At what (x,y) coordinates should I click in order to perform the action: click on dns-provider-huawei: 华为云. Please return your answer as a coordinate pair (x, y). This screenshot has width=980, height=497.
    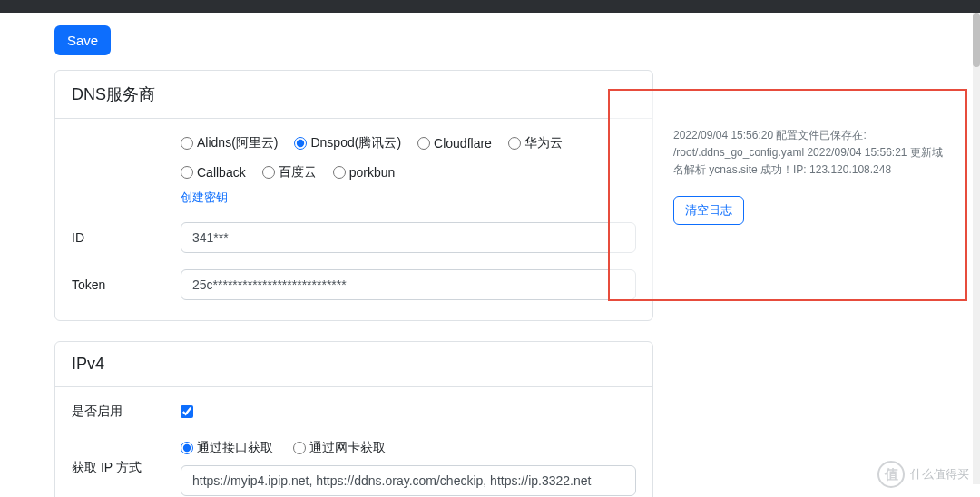
    Looking at the image, I should click on (535, 143).